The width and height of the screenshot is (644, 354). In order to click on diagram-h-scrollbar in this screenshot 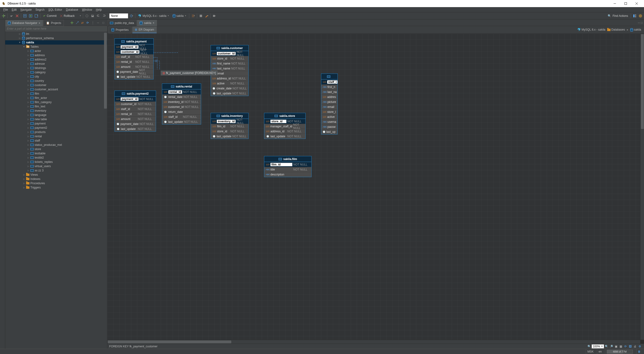, I will do `click(374, 342)`.